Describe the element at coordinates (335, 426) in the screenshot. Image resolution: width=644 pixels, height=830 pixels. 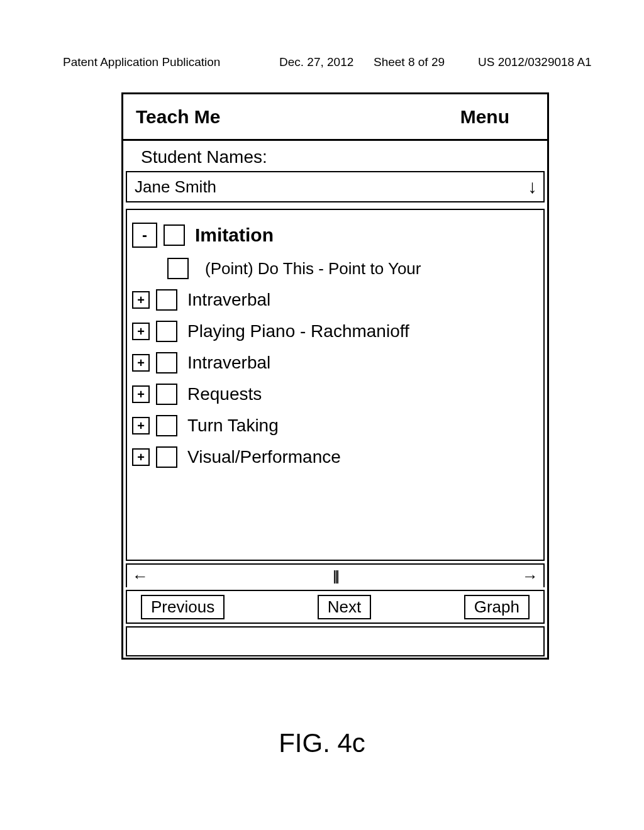
I see `tree-item-turn-taking: + Turn Taking` at that location.